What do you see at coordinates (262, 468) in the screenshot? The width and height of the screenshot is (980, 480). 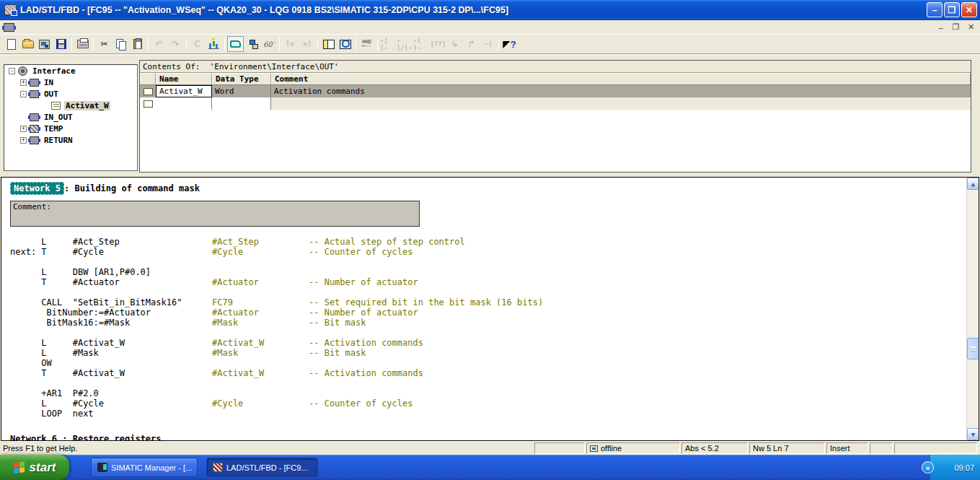 I see `taskbar-button-lad-stl-fbd: LAD/STL/FBD - [FC9...` at bounding box center [262, 468].